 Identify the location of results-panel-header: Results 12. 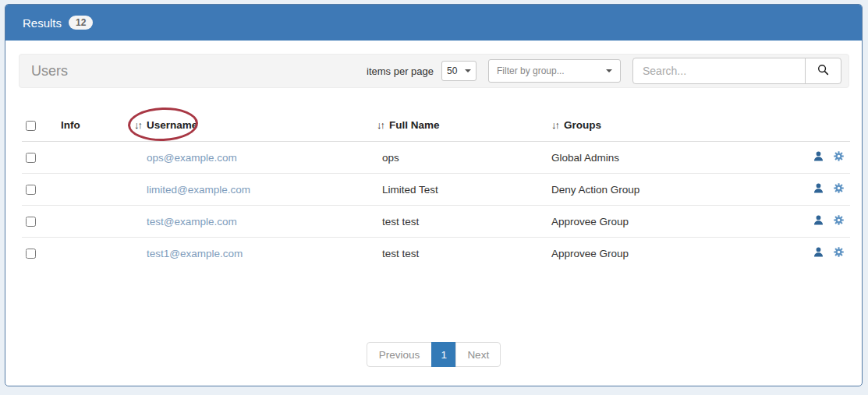
(434, 23).